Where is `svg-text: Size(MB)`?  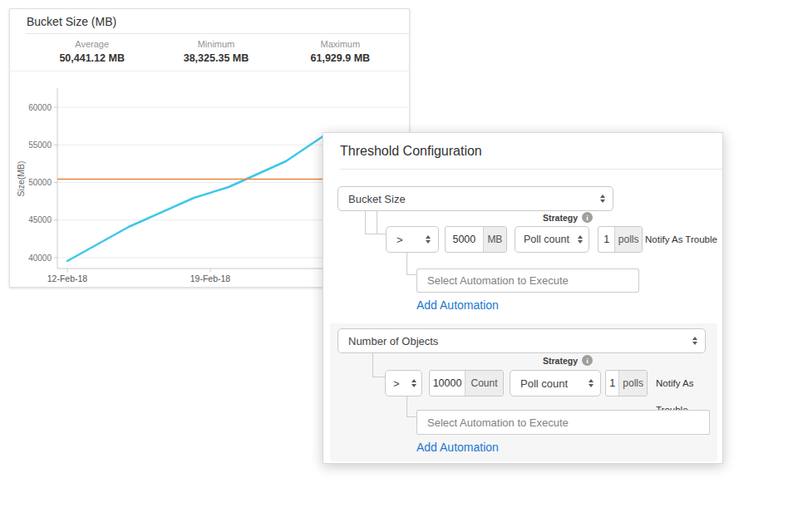 svg-text: Size(MB) is located at coordinates (21, 178).